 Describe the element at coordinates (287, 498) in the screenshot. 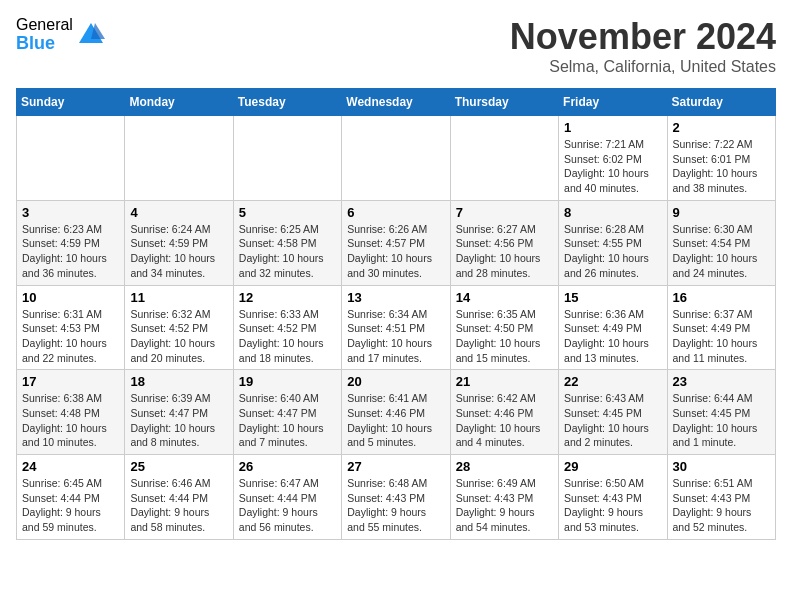

I see `day-cell: 26Sunrise: 6:47 AM Sunset: 4:44 PM Dayli…` at that location.